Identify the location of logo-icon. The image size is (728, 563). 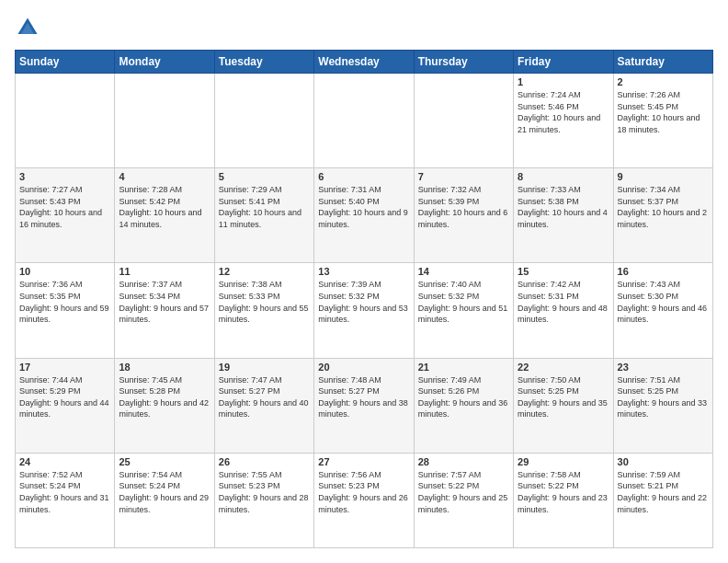
(28, 28).